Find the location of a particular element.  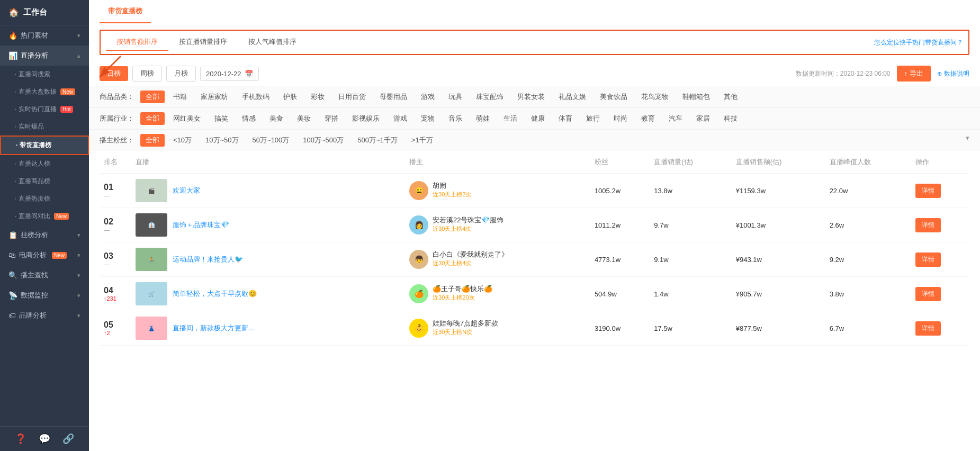

filter-category-makeup: 彩妆 is located at coordinates (318, 97).